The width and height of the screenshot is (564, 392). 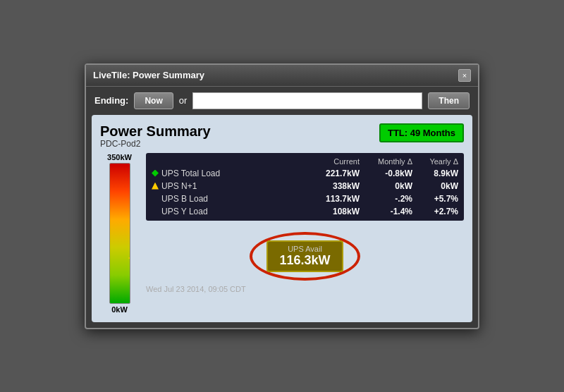 I want to click on footer-timestamp: Wed Jul 23 2014, 09:05 CDT, so click(x=305, y=289).